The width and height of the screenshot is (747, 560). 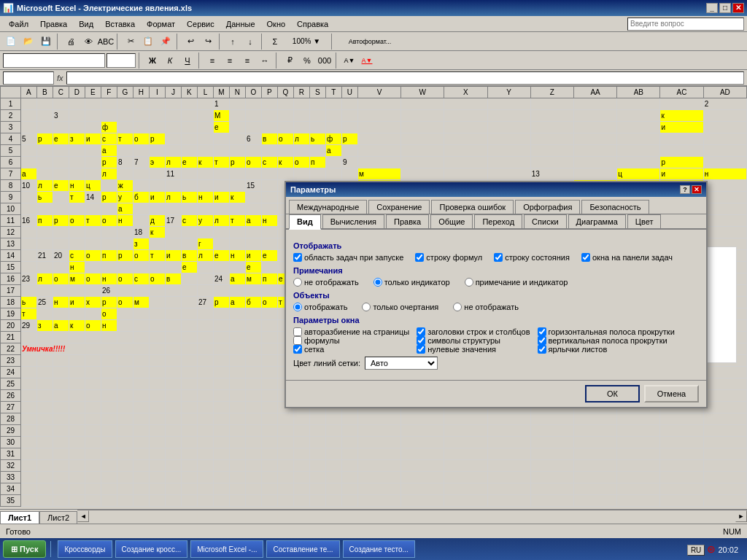 What do you see at coordinates (509, 466) in the screenshot?
I see `cell-Y32` at bounding box center [509, 466].